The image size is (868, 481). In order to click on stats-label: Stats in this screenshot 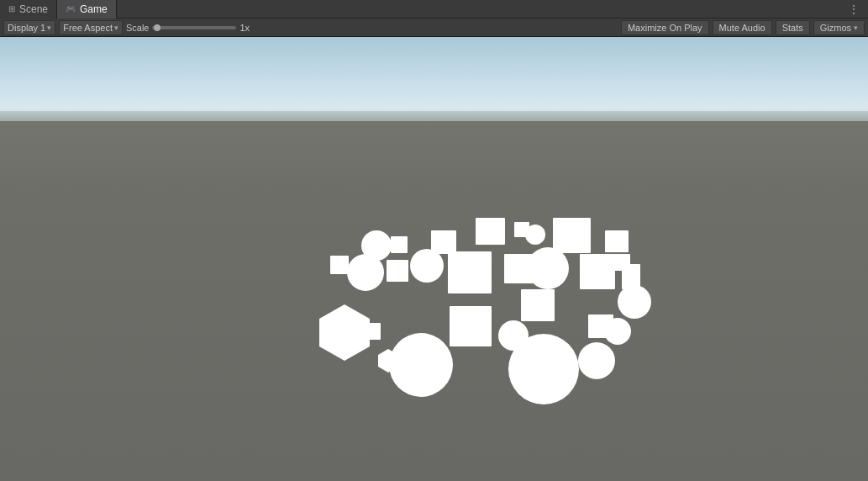, I will do `click(793, 28)`.